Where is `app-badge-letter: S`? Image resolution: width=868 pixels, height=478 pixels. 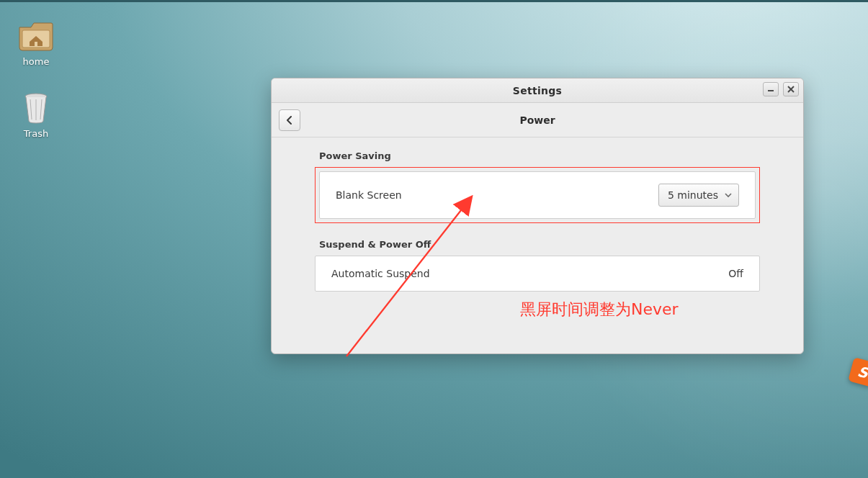 app-badge-letter: S is located at coordinates (862, 373).